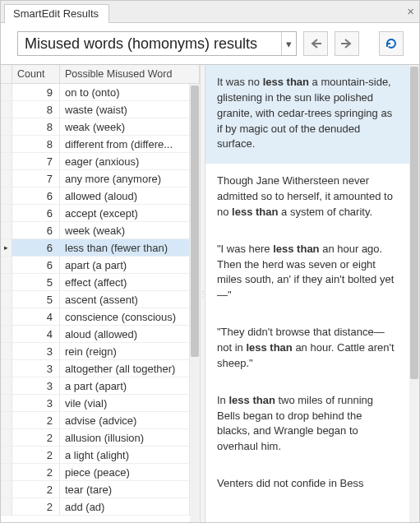 This screenshot has height=523, width=420. What do you see at coordinates (95, 299) in the screenshot?
I see `table-row: 5ascent (assent)` at bounding box center [95, 299].